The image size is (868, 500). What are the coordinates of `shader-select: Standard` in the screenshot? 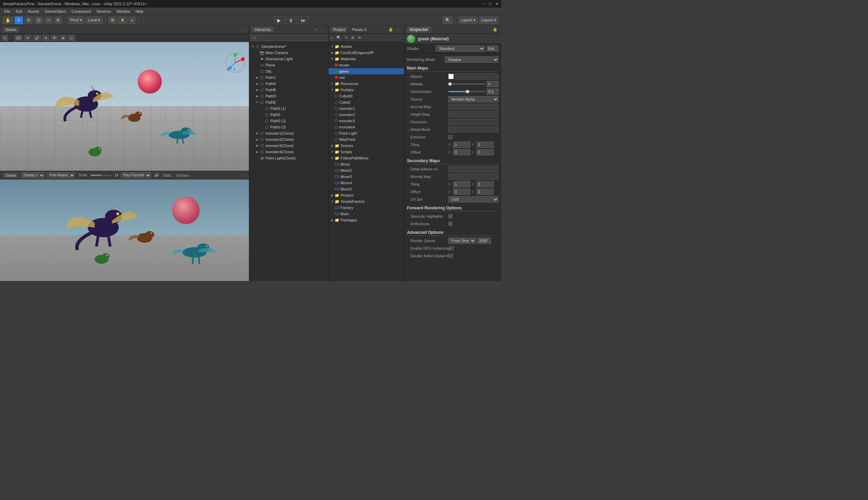 It's located at (460, 49).